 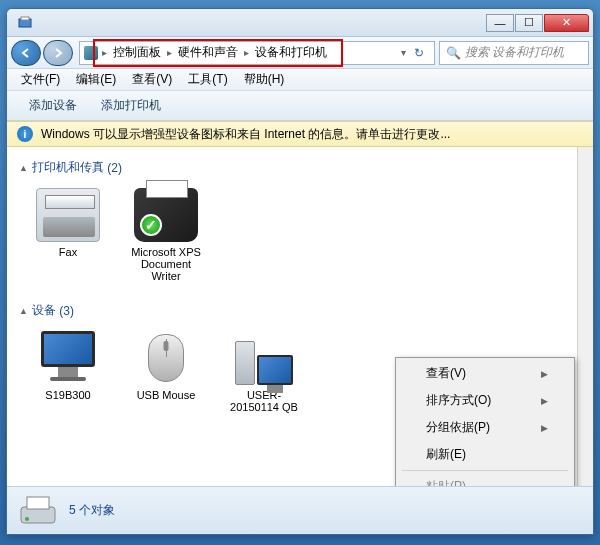 What do you see at coordinates (25, 134) in the screenshot?
I see `info-icon: i` at bounding box center [25, 134].